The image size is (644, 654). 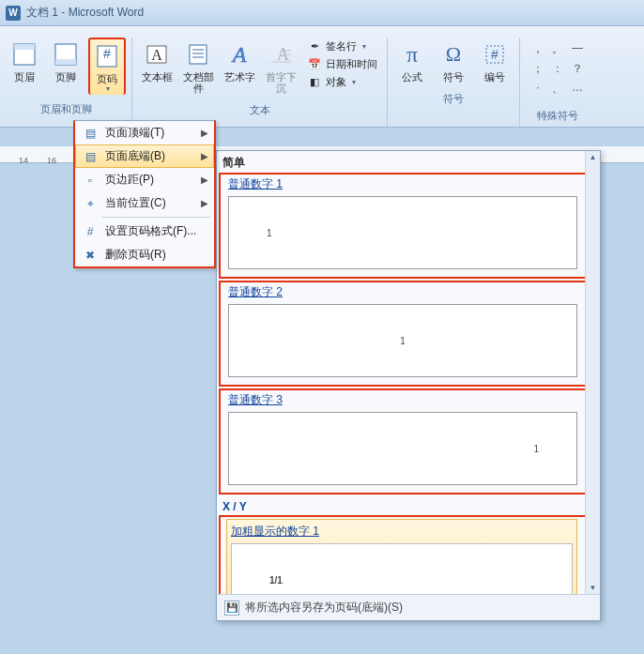 What do you see at coordinates (593, 158) in the screenshot?
I see `scroll-up-icon: ▲` at bounding box center [593, 158].